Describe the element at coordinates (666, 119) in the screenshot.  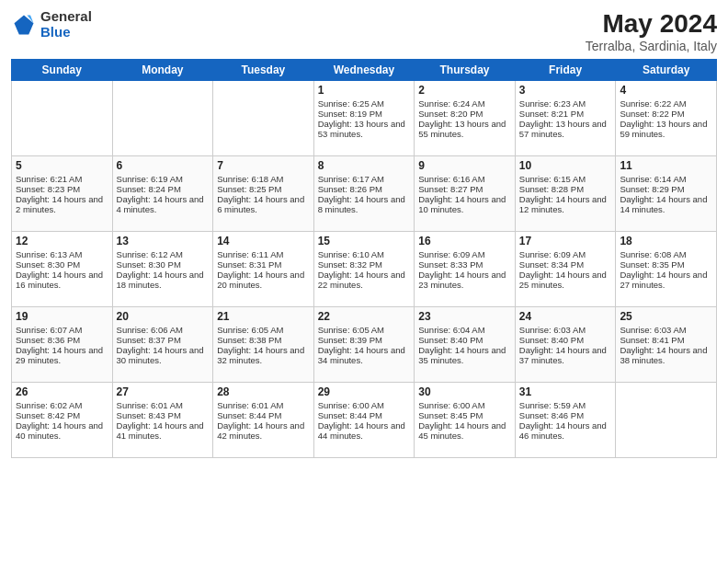
I see `calendar-cell: 4Sunrise: 6:22 AMSunset: 8:22 PMDaylight…` at that location.